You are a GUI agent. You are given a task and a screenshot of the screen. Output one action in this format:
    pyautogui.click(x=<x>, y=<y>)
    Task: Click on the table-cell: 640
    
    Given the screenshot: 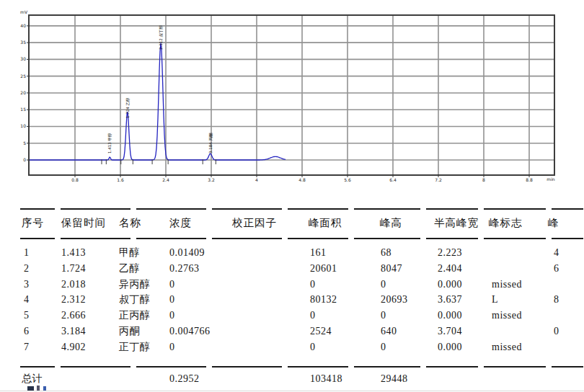 What is the action you would take?
    pyautogui.click(x=389, y=331)
    